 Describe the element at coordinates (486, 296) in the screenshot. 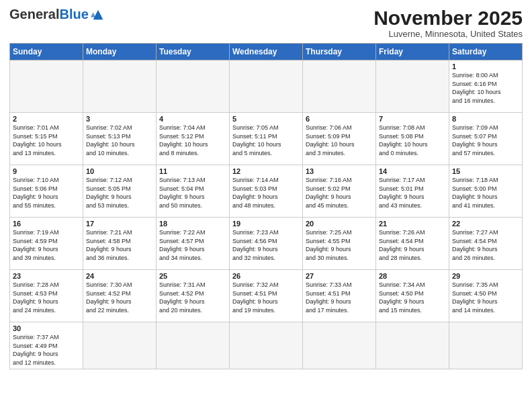

I see `table-row: 29Sunrise: 7:35 AM Sunset: 4:50 PM Dayli…` at that location.